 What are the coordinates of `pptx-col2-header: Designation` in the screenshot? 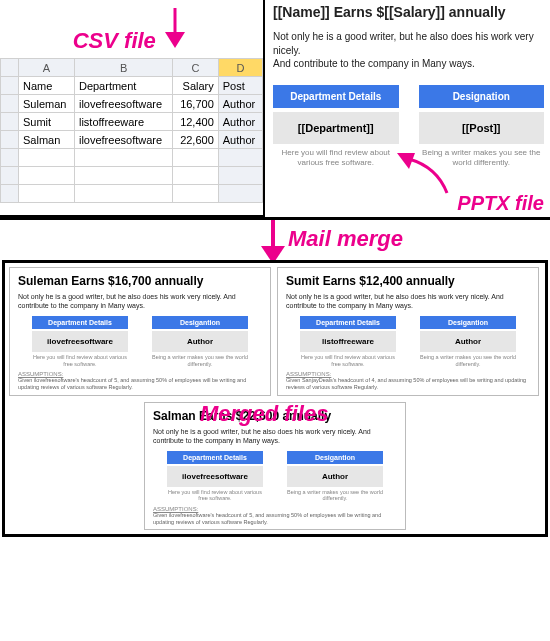 It's located at (482, 96).